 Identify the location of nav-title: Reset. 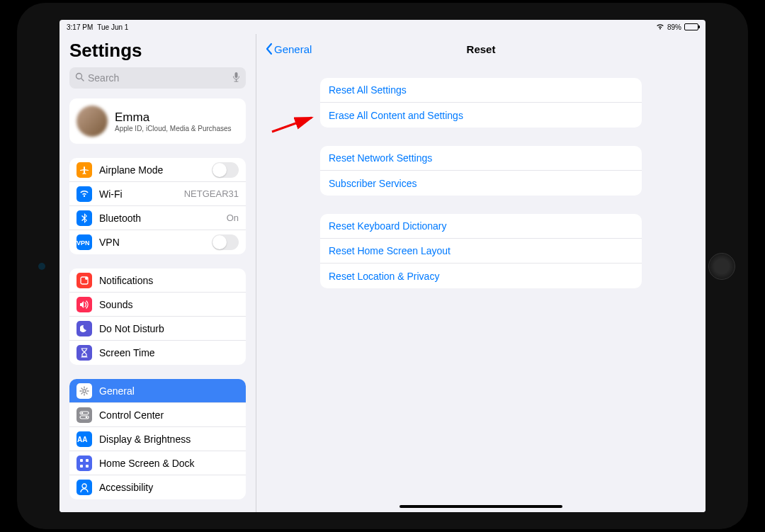
(482, 50).